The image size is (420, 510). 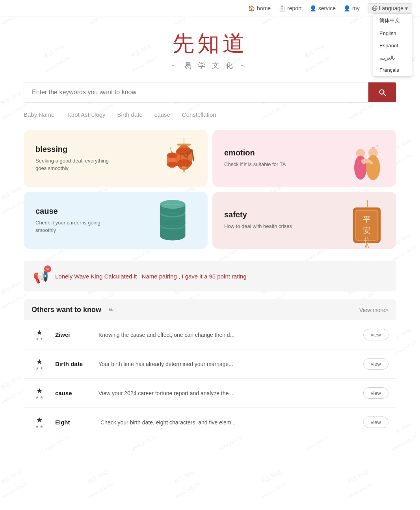 What do you see at coordinates (347, 8) in the screenshot?
I see `my-icon: 👤` at bounding box center [347, 8].